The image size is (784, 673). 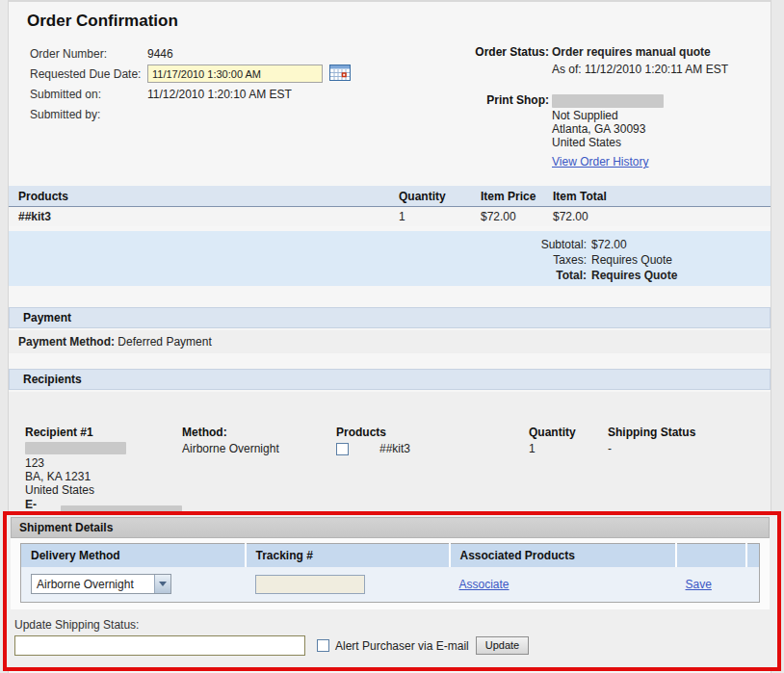 I want to click on redacted-recipient-name, so click(x=75, y=449).